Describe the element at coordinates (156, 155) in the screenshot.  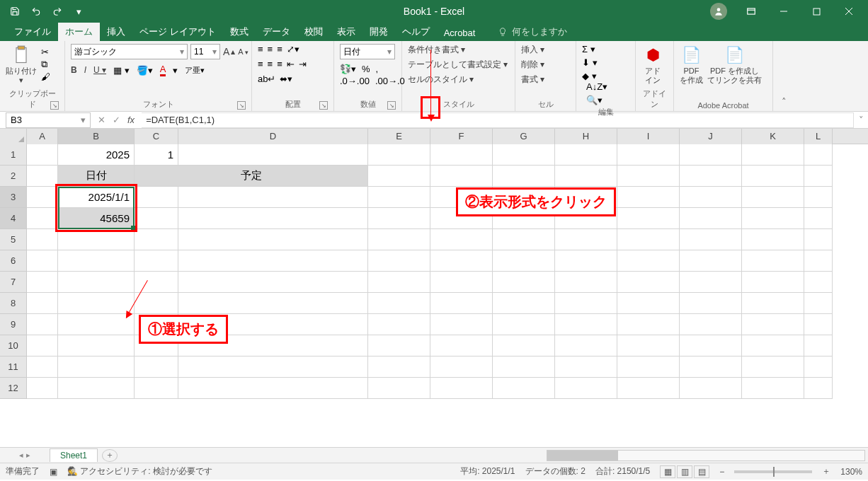
I see `cell: 1` at that location.